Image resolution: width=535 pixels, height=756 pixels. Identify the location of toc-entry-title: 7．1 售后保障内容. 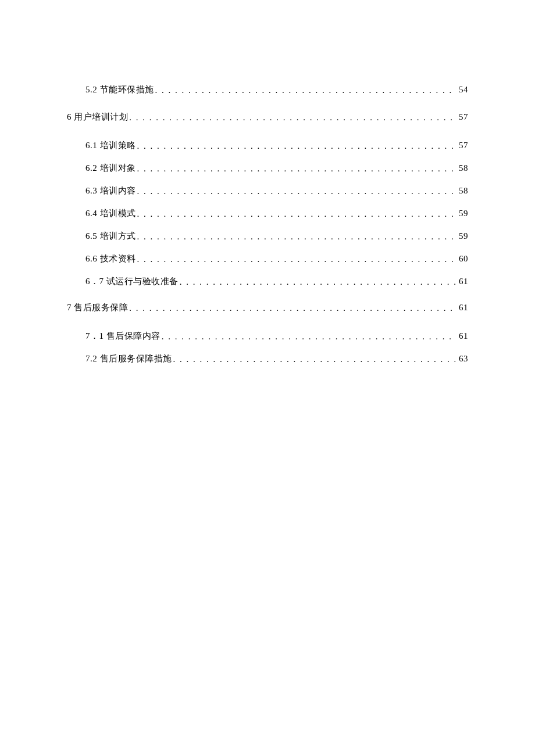
(123, 336).